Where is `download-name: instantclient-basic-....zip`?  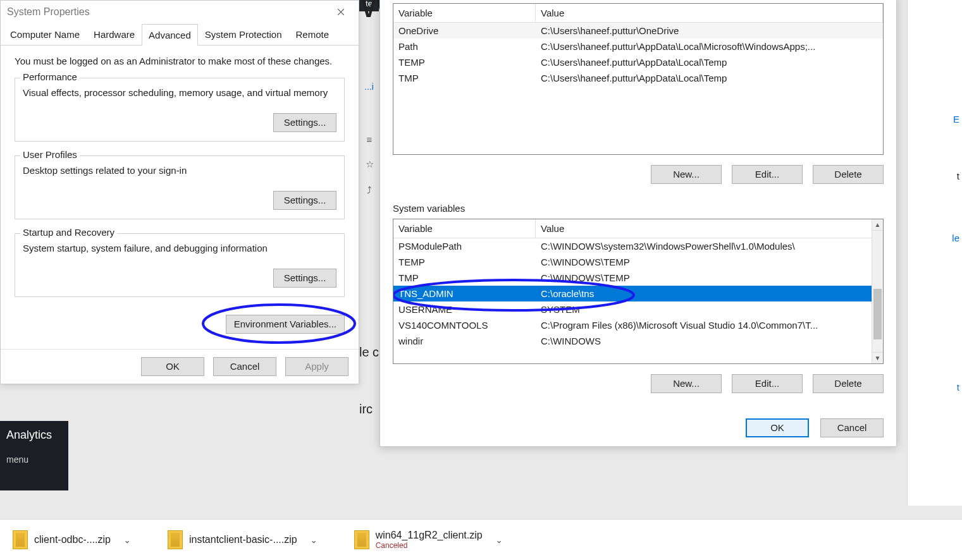
download-name: instantclient-basic-....zip is located at coordinates (243, 540).